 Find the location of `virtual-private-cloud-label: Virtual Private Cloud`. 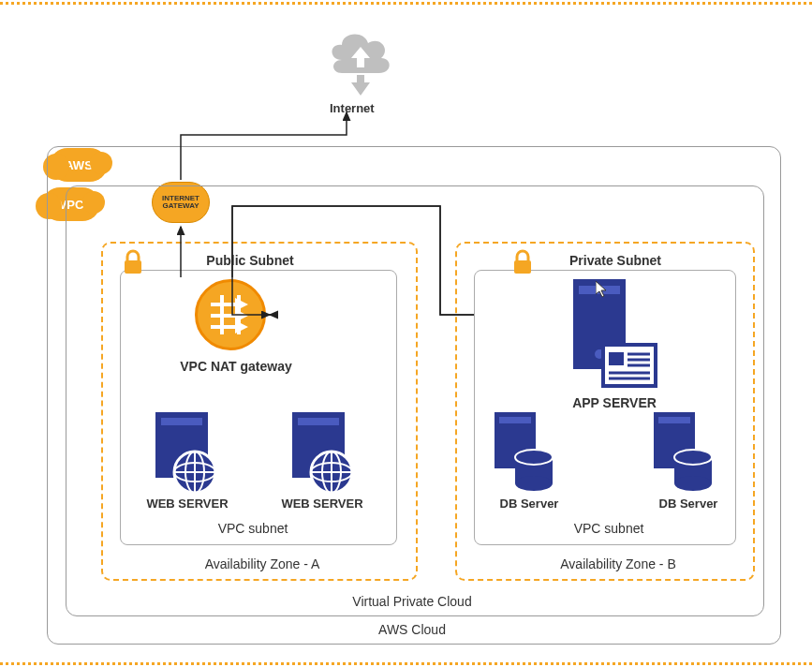

virtual-private-cloud-label: Virtual Private Cloud is located at coordinates (412, 601).